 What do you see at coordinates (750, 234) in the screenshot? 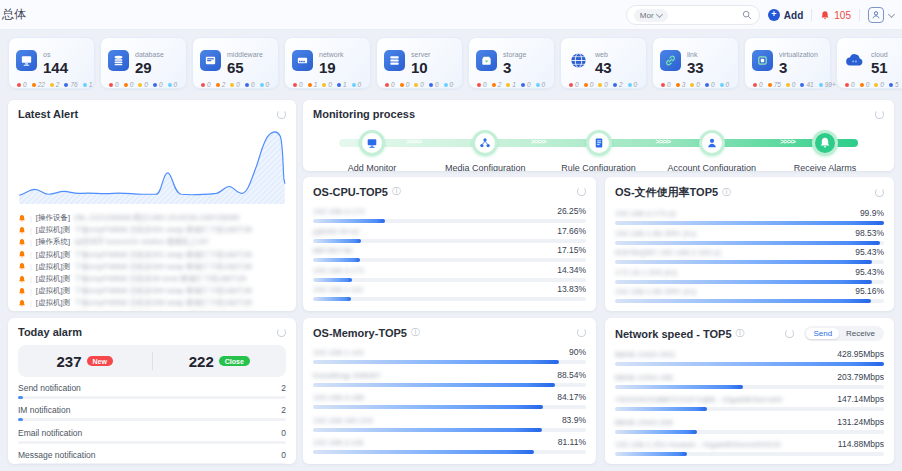
I see `top5-row: 192.168.1.66-SRV (/U)98.53%` at bounding box center [750, 234].